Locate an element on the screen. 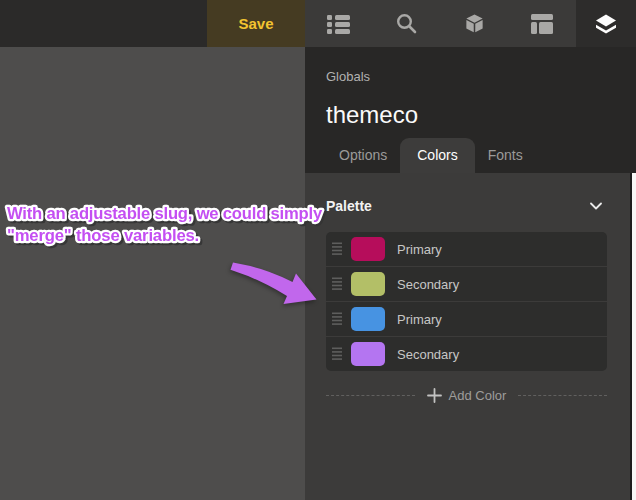 The width and height of the screenshot is (636, 500). layers-icon is located at coordinates (606, 24).